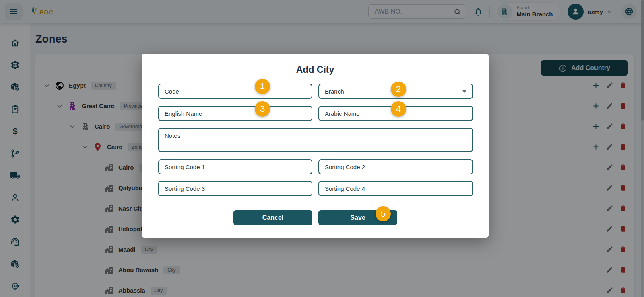  Describe the element at coordinates (383, 214) in the screenshot. I see `annotation-step-5: 5` at that location.